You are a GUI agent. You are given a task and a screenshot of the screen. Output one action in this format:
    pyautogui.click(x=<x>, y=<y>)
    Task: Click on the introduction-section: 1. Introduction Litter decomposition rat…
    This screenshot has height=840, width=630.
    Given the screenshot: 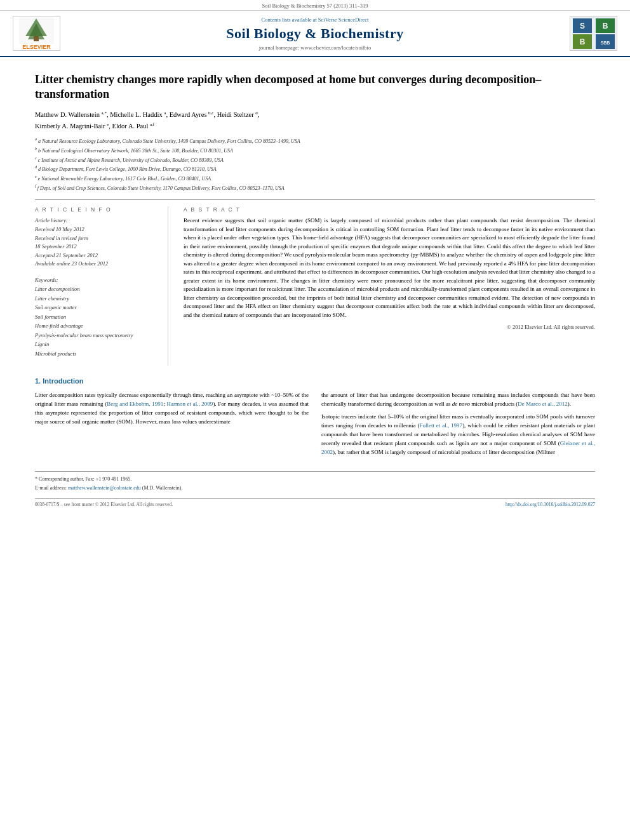 What is the action you would take?
    pyautogui.click(x=315, y=419)
    